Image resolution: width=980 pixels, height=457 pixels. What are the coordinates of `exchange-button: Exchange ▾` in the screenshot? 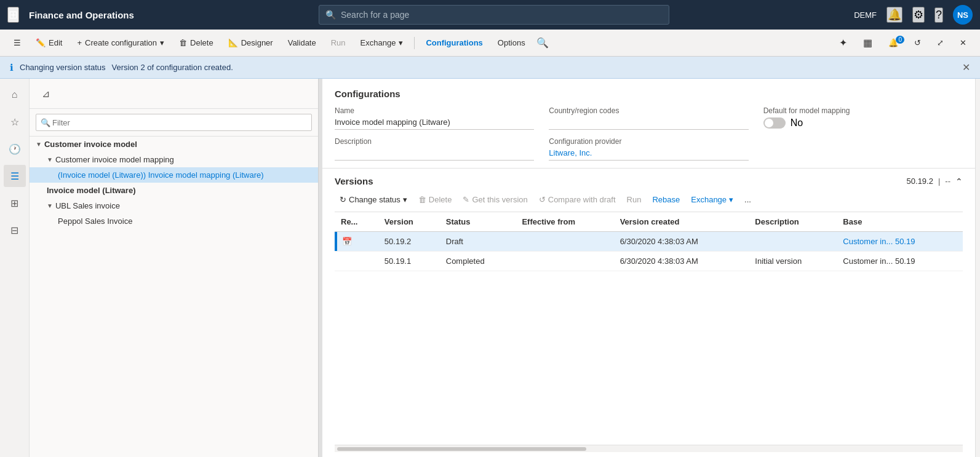 It's located at (382, 43).